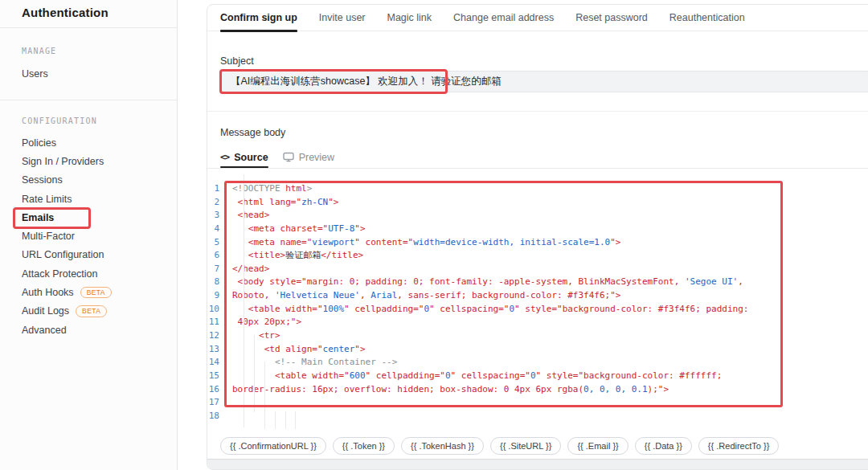 The height and width of the screenshot is (470, 868). I want to click on code-line: <title>验证邮箱</title>, so click(550, 255).